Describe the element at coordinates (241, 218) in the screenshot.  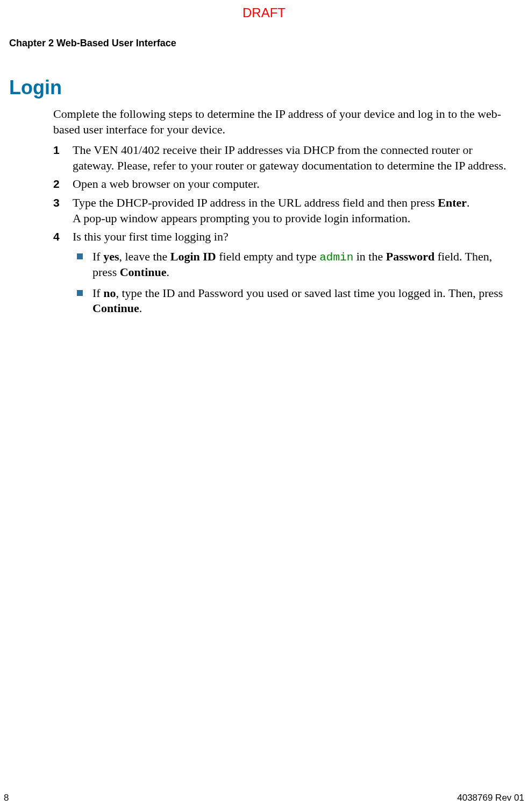
I see `text-line: A pop-up window appears prompting you to…` at that location.